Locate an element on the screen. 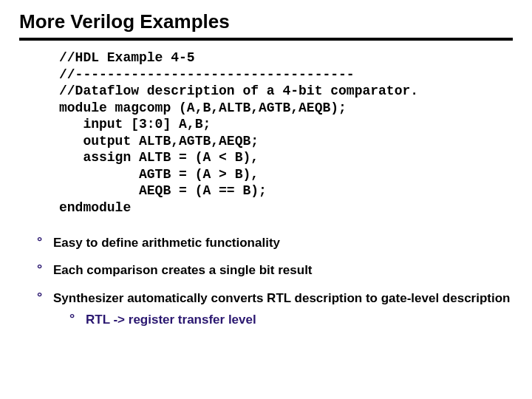 This screenshot has height=399, width=532. bullet-text: Each comparison creates a single bit res… is located at coordinates (183, 270).